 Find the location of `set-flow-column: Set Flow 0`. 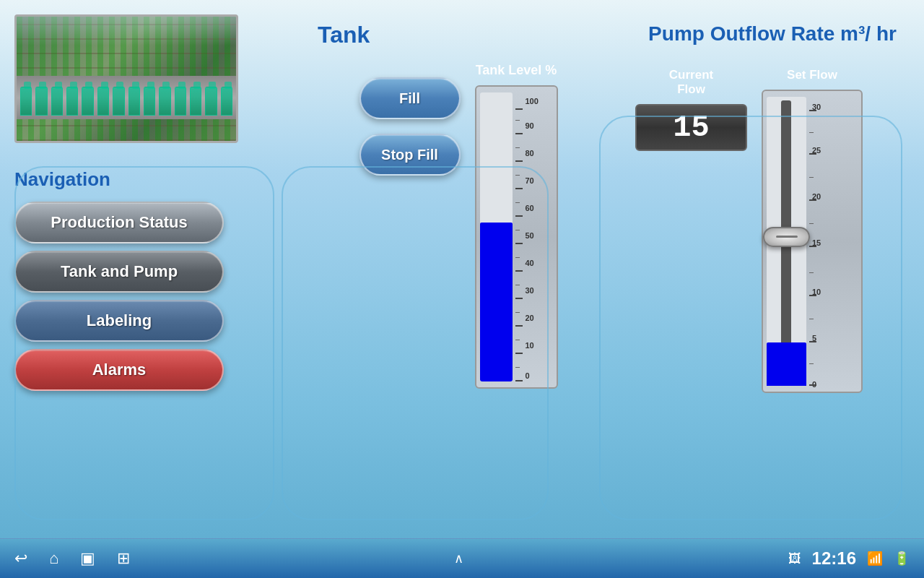

set-flow-column: Set Flow 0 is located at coordinates (812, 230).